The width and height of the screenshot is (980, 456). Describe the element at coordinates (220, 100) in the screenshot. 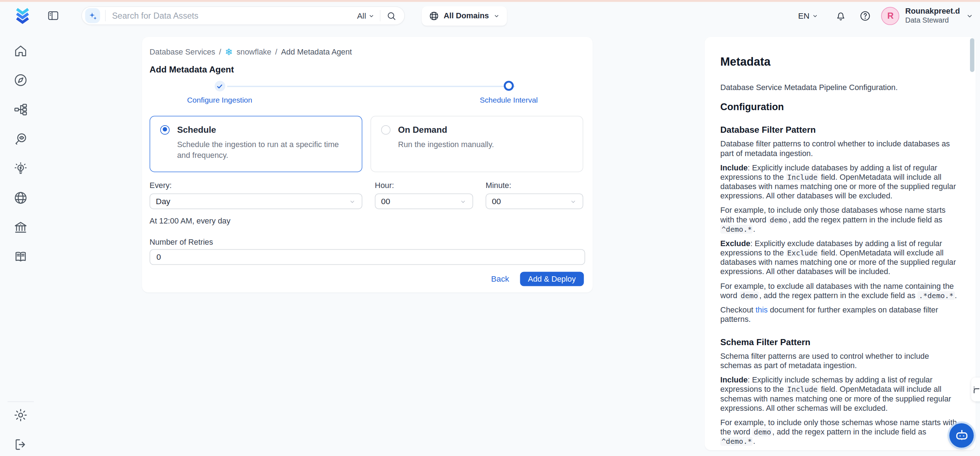

I see `step-label-configure-ingestion: Configure Ingestion` at that location.